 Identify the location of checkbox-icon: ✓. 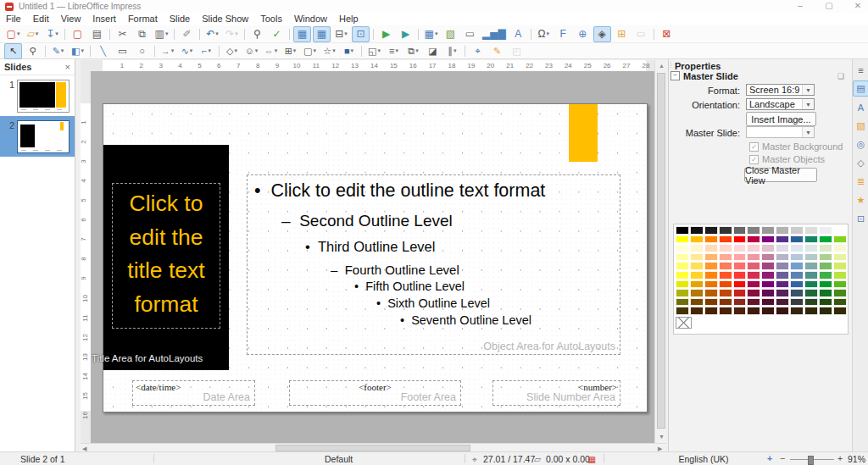
(754, 159).